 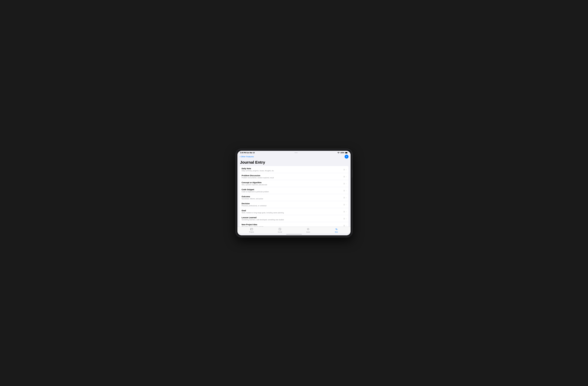 What do you see at coordinates (294, 162) in the screenshot?
I see `page-title: Journal Entry` at bounding box center [294, 162].